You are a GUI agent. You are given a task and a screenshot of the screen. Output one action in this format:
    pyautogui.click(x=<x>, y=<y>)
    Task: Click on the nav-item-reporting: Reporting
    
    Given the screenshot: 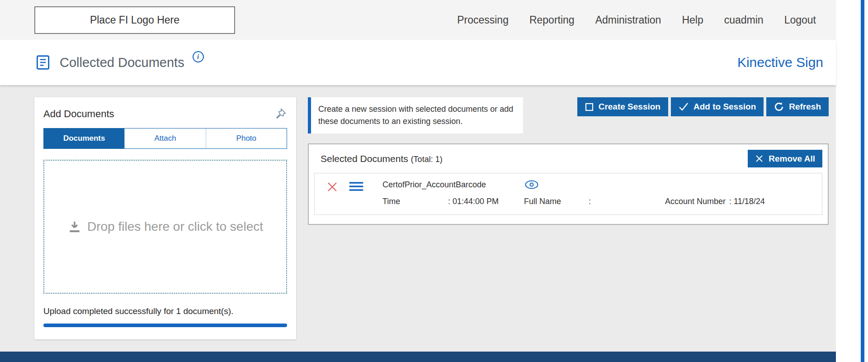 What is the action you would take?
    pyautogui.click(x=552, y=20)
    